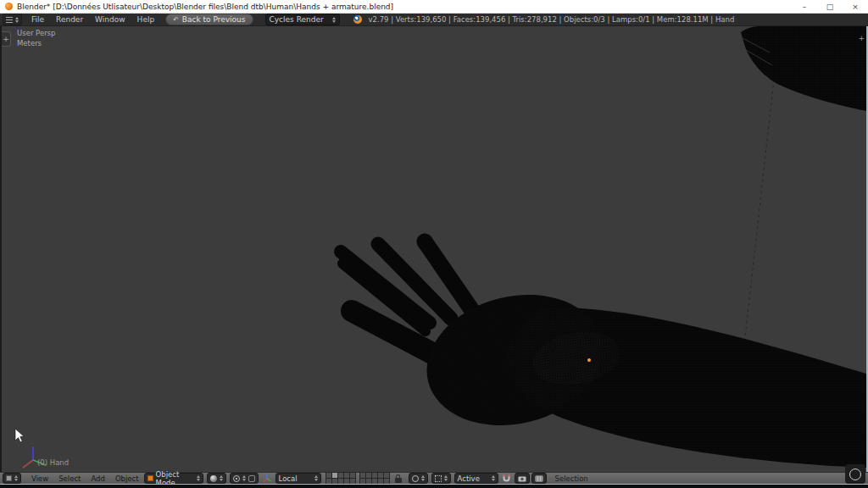 The width and height of the screenshot is (868, 488). I want to click on menu-file: File, so click(37, 19).